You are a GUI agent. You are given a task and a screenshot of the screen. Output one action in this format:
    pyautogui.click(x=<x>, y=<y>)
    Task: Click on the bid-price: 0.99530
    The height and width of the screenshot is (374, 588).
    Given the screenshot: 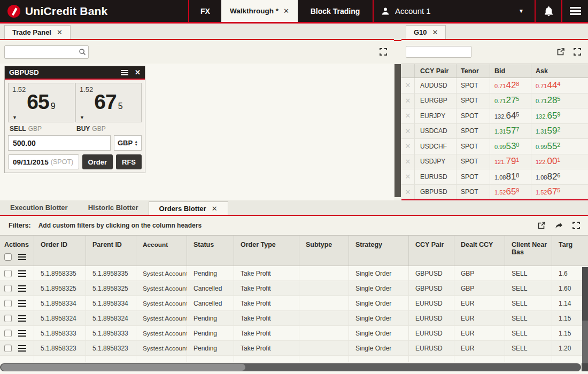 What is the action you would take?
    pyautogui.click(x=511, y=146)
    